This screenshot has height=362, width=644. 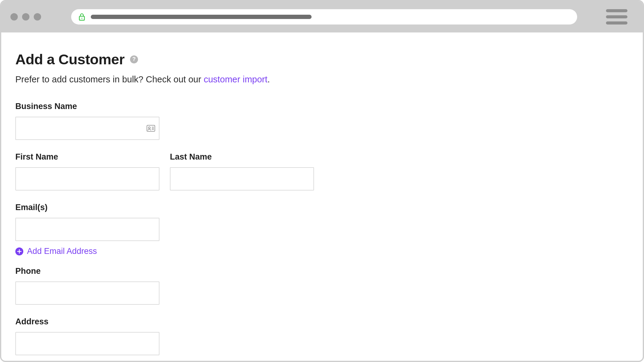 I want to click on page-subheader: Prefer to add customers in bulk? Check o…, so click(x=322, y=80).